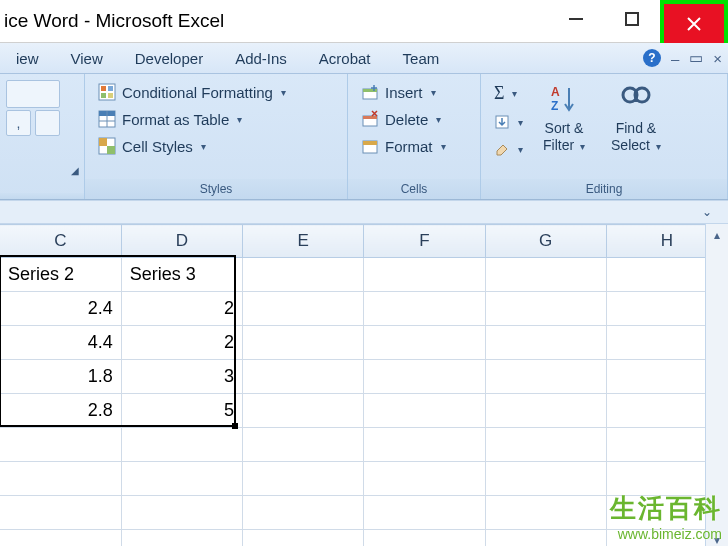  I want to click on table-row, so click(364, 513).